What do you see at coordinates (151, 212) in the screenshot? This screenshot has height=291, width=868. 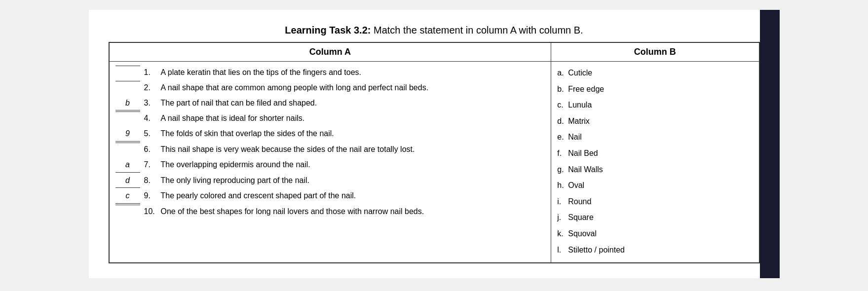 I see `item-number: 10.` at bounding box center [151, 212].